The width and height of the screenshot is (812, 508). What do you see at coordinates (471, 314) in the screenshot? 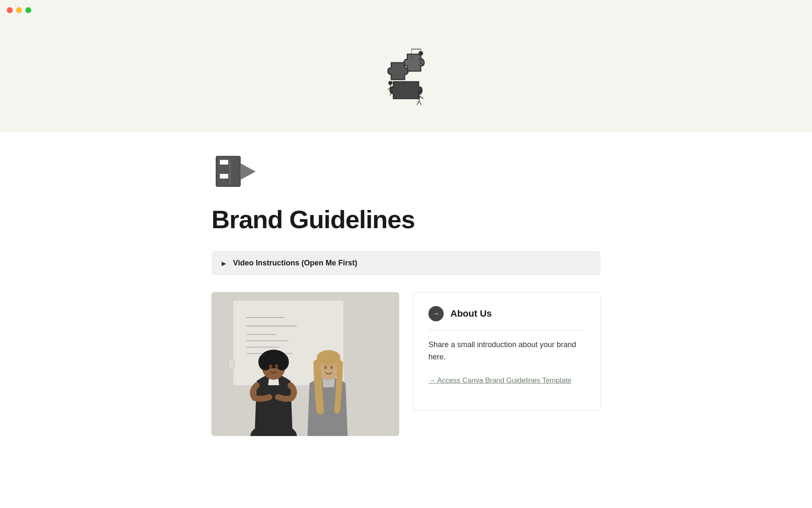
I see `about-title: About Us` at bounding box center [471, 314].